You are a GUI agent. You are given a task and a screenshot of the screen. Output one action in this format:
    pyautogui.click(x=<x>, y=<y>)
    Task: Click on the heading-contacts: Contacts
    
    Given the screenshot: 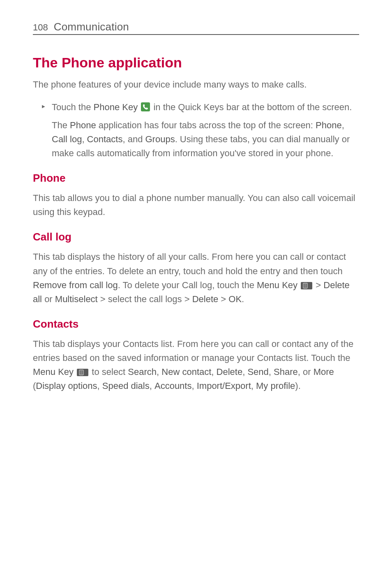 What is the action you would take?
    pyautogui.click(x=196, y=324)
    